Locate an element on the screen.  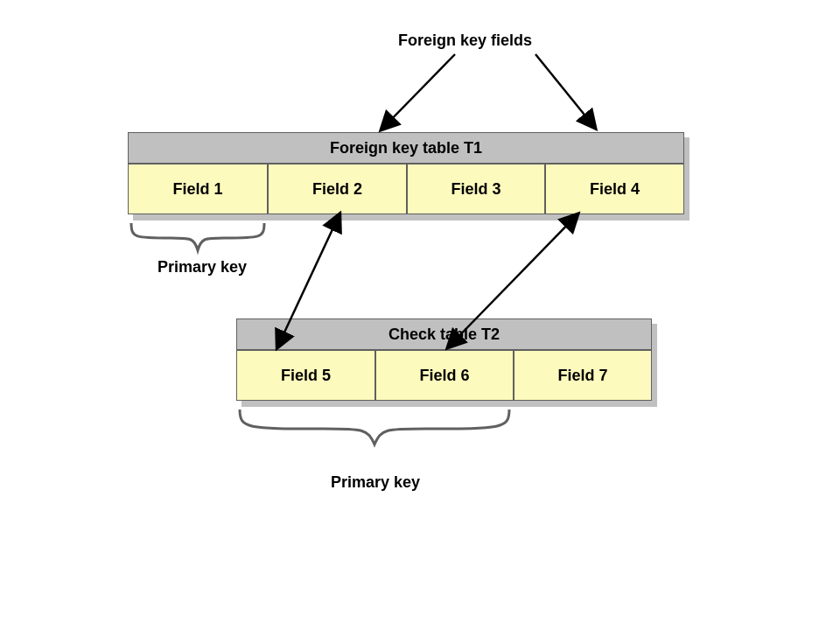
t2-field-7-label: Field 7 is located at coordinates (583, 376).